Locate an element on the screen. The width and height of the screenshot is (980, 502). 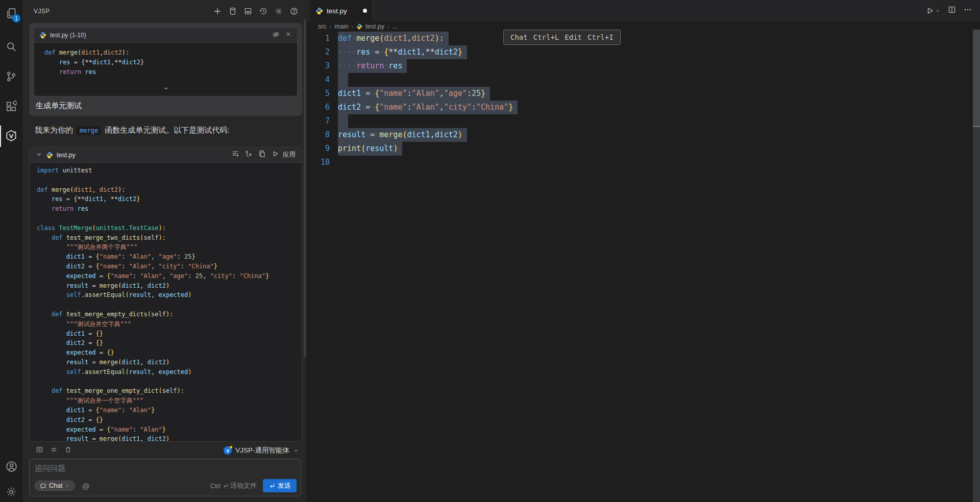
account-icon is located at coordinates (11, 466).